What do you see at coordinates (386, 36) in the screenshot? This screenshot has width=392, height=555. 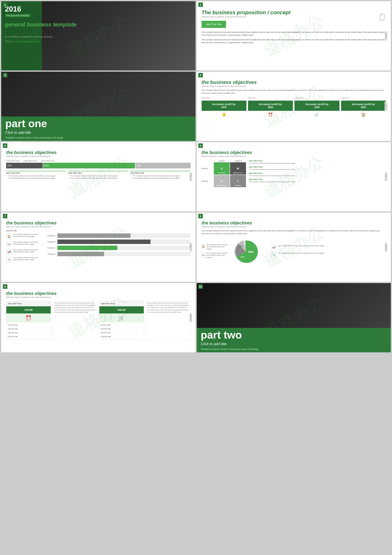 I see `slide2-page-label: Page 01` at bounding box center [386, 36].